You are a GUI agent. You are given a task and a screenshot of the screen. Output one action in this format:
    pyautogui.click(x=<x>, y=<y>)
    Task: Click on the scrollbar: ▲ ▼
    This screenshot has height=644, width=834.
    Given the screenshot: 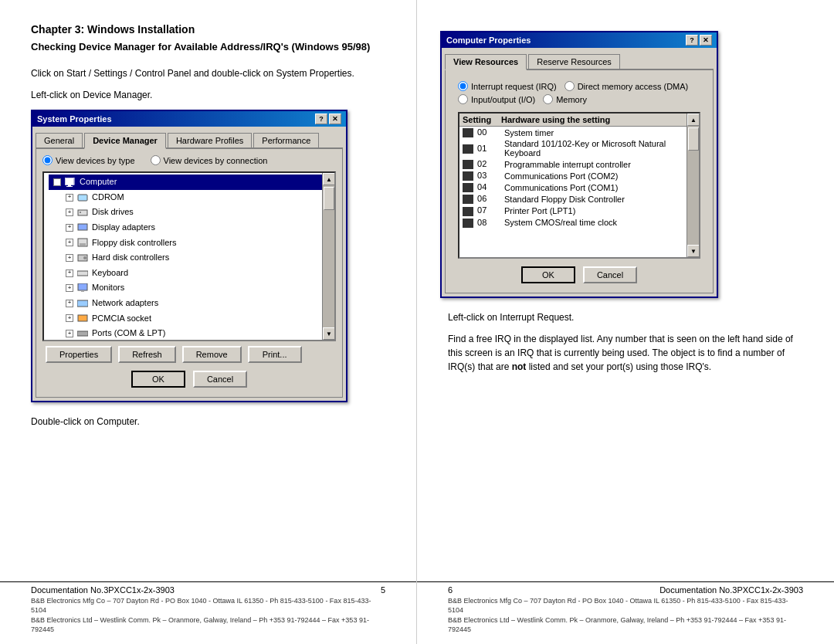 What is the action you would take?
    pyautogui.click(x=328, y=256)
    